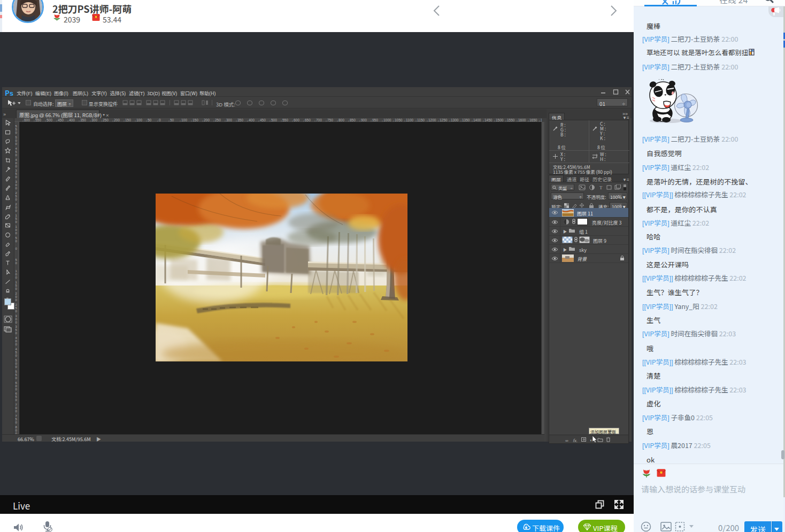 This screenshot has width=785, height=532. I want to click on svg-text: 650, so click(308, 120).